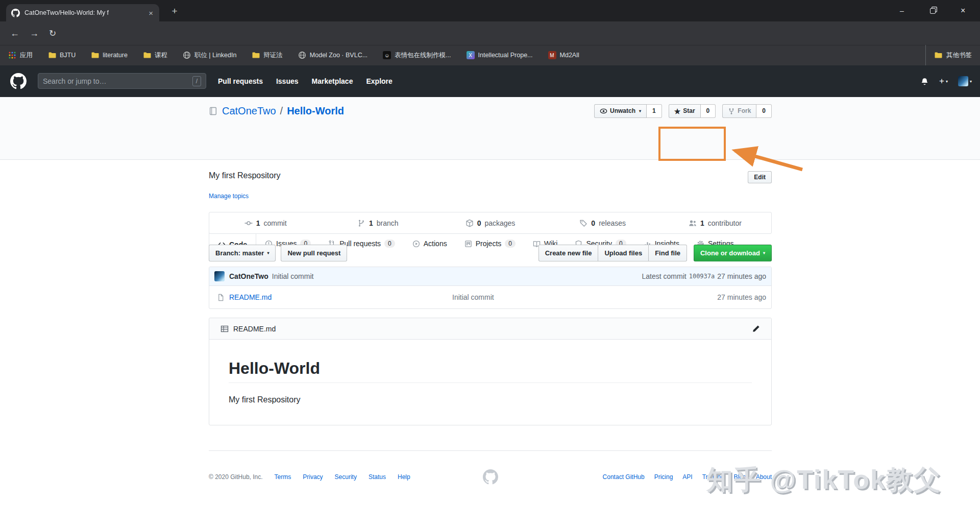 This screenshot has height=526, width=980. What do you see at coordinates (624, 477) in the screenshot?
I see `footer-link-contact: Contact GitHub` at bounding box center [624, 477].